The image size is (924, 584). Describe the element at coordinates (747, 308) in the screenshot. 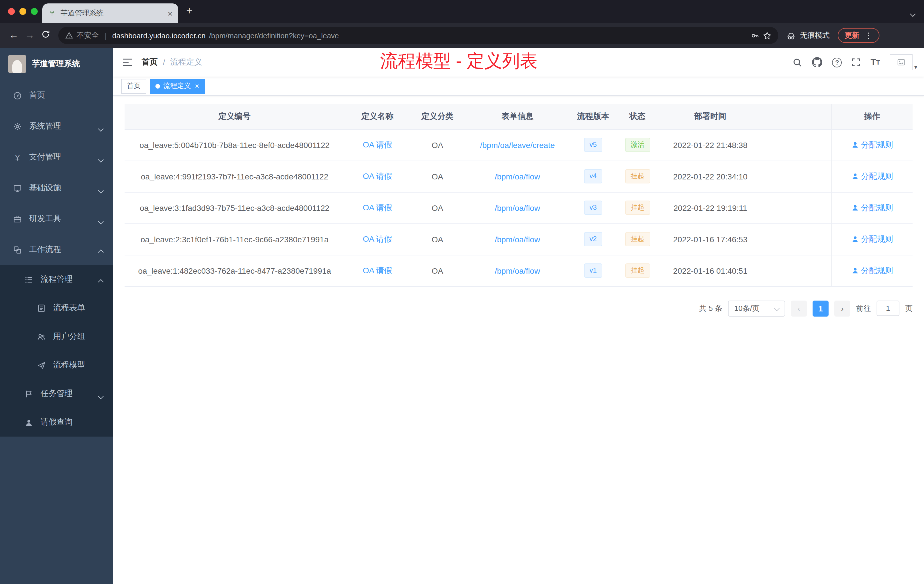

I see `page-size-value: 10条/页` at that location.